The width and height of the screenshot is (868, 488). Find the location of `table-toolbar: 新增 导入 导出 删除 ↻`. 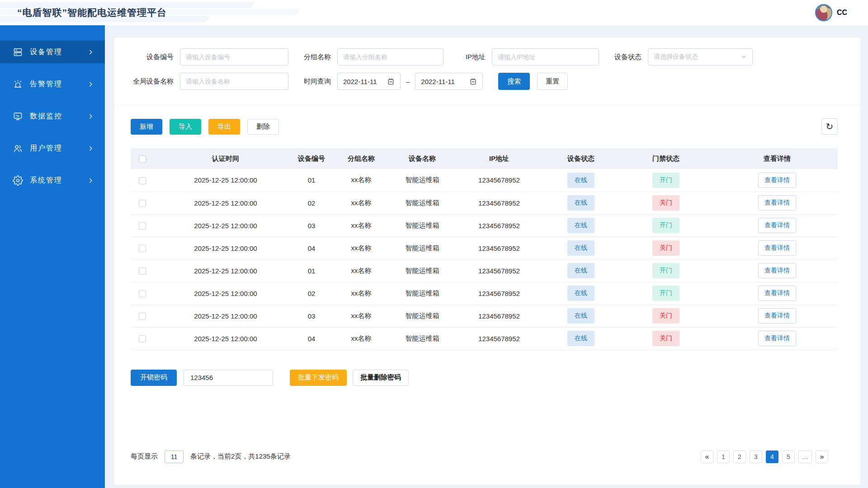

table-toolbar: 新增 导入 导出 删除 ↻ is located at coordinates (484, 127).